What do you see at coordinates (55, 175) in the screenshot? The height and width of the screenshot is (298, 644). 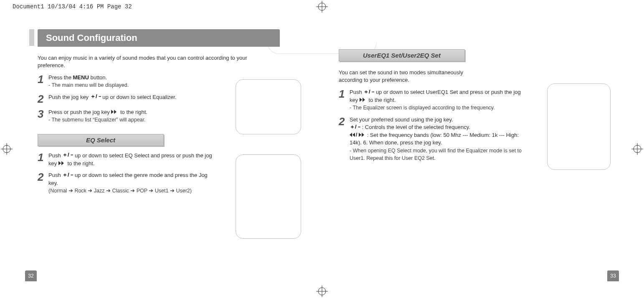 I see `eq2-a: Push` at bounding box center [55, 175].